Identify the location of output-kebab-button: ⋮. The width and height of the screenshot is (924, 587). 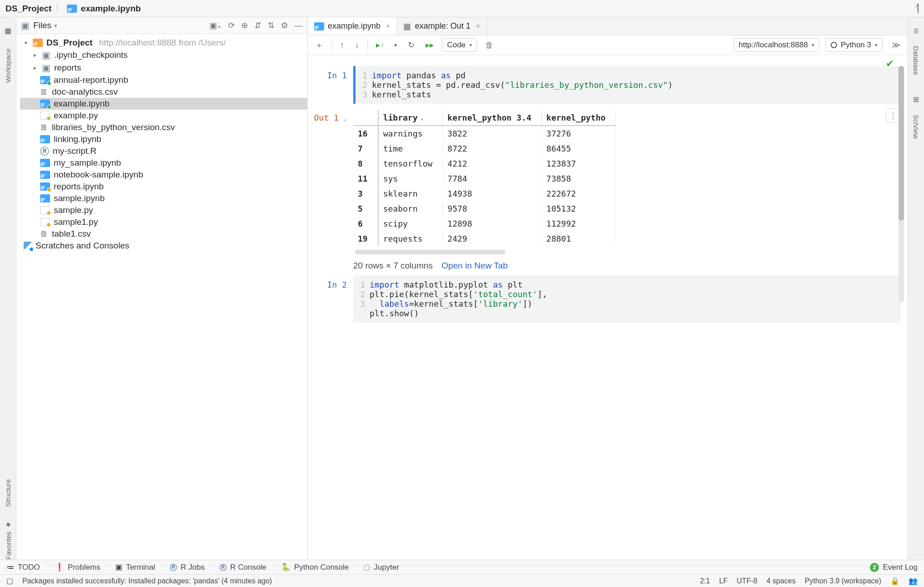
(893, 116).